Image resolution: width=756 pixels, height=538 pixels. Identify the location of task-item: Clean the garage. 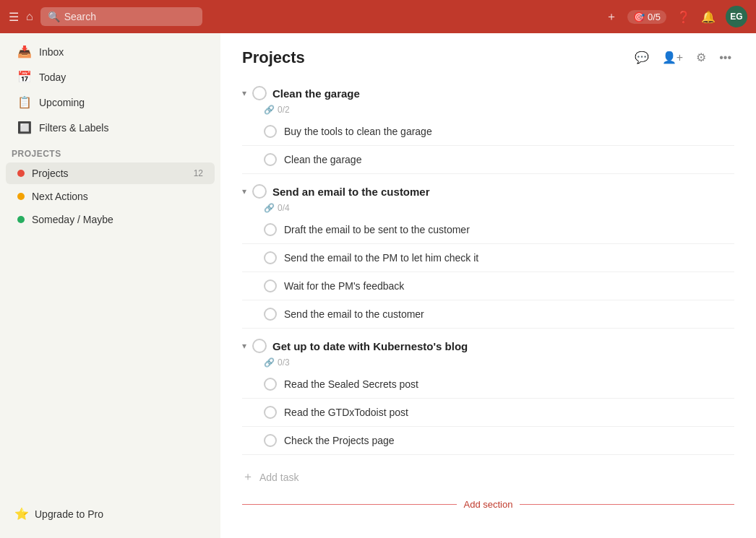
(489, 160).